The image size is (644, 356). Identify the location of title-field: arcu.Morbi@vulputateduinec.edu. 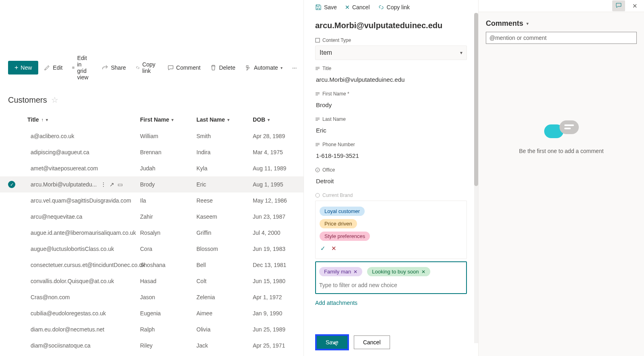
(391, 80).